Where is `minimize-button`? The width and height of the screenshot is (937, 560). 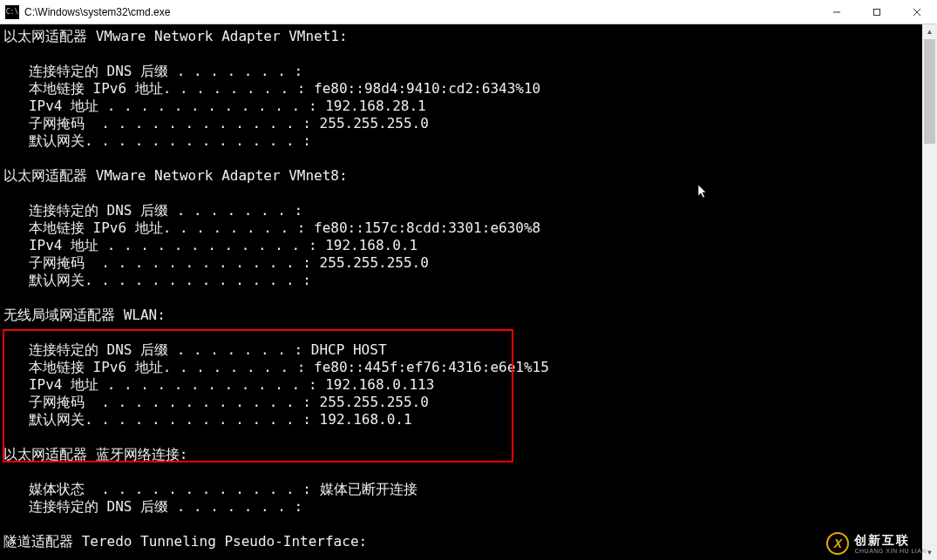
minimize-button is located at coordinates (837, 12).